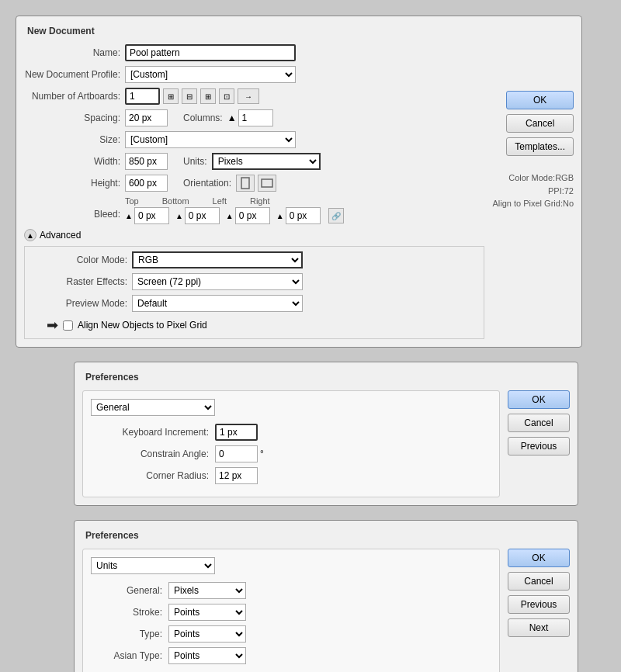 The height and width of the screenshot is (672, 621). What do you see at coordinates (256, 118) in the screenshot?
I see `columns-input` at bounding box center [256, 118].